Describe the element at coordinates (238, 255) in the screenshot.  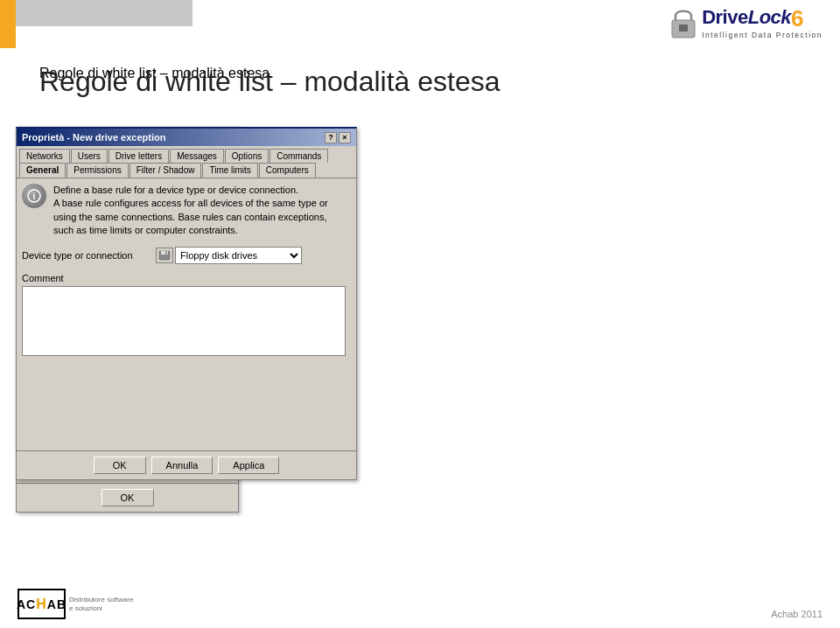
I see `device-type-select: Floppy disk drives USB drives CD/DVD dri…` at that location.